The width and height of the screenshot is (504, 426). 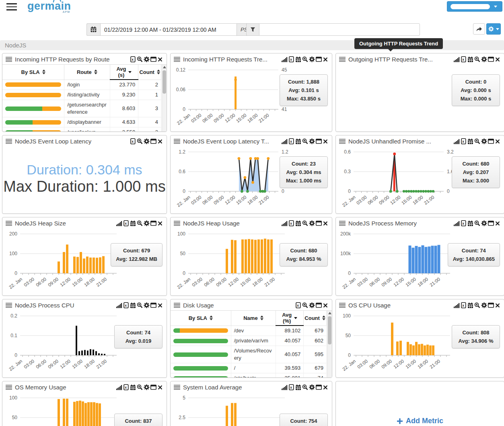 I want to click on column-header-avg-s: Avg(s), so click(x=124, y=72).